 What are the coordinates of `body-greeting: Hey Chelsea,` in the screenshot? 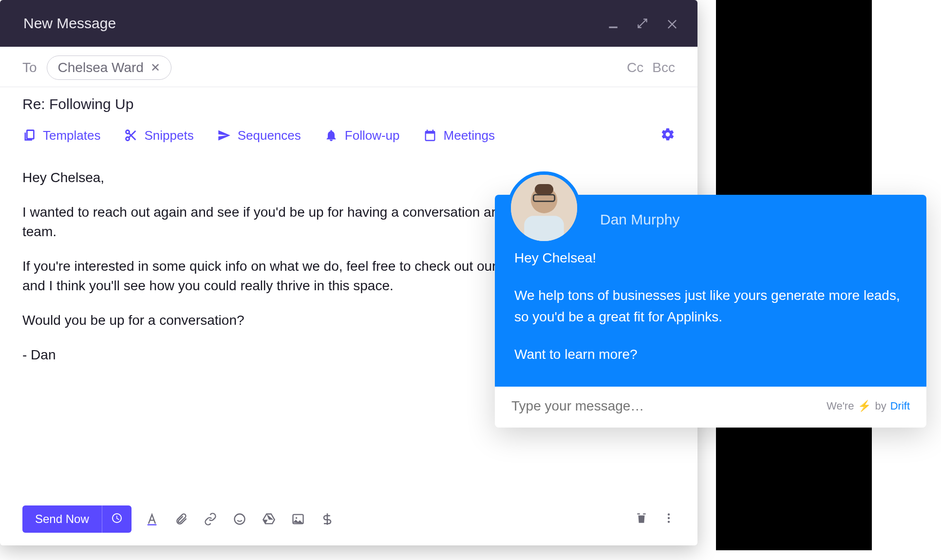 It's located at (349, 178).